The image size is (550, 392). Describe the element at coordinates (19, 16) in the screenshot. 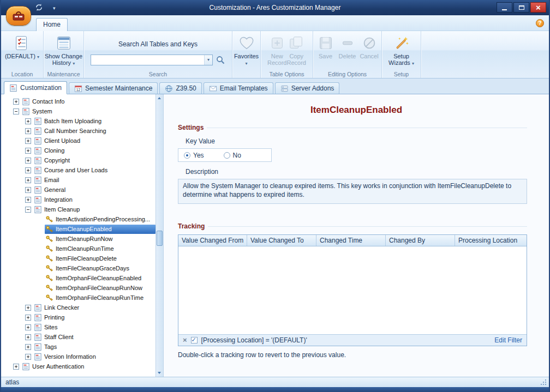

I see `application-menu-button` at that location.